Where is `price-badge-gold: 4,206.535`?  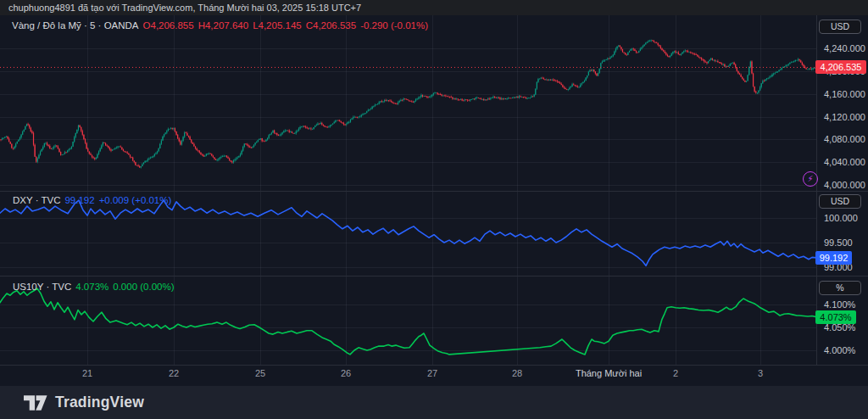 price-badge-gold: 4,206.535 is located at coordinates (841, 67).